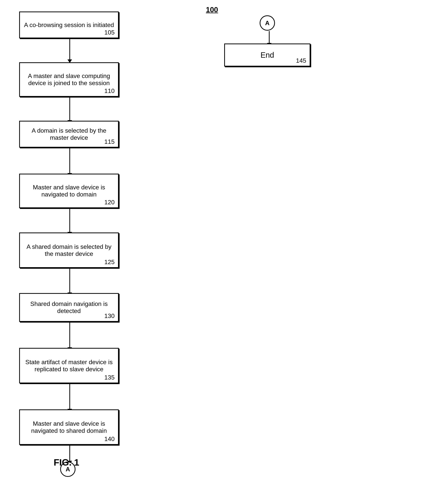 The image size is (448, 483). What do you see at coordinates (69, 80) in the screenshot?
I see `step-110-text: A master and slave computing device is j…` at bounding box center [69, 80].